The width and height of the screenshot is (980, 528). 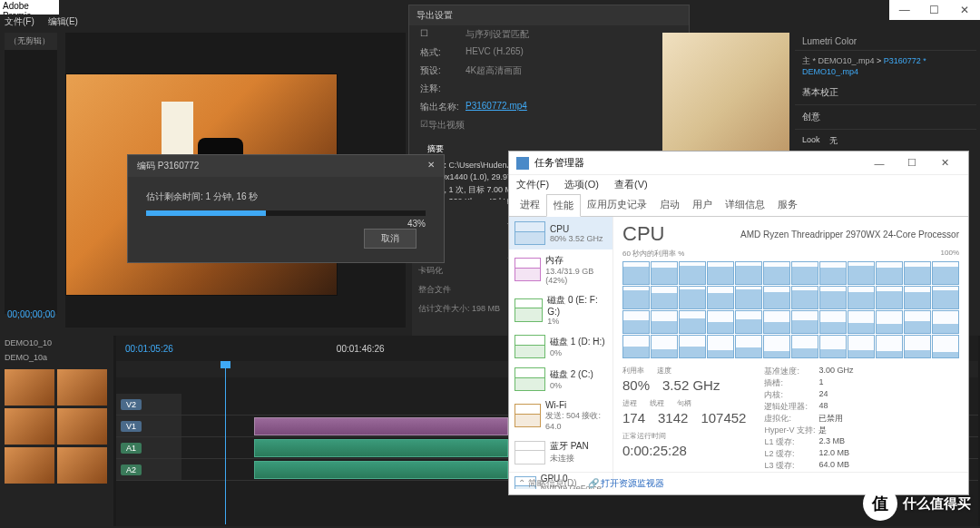 What do you see at coordinates (390, 239) in the screenshot?
I see `cancel-button: 取消` at bounding box center [390, 239].